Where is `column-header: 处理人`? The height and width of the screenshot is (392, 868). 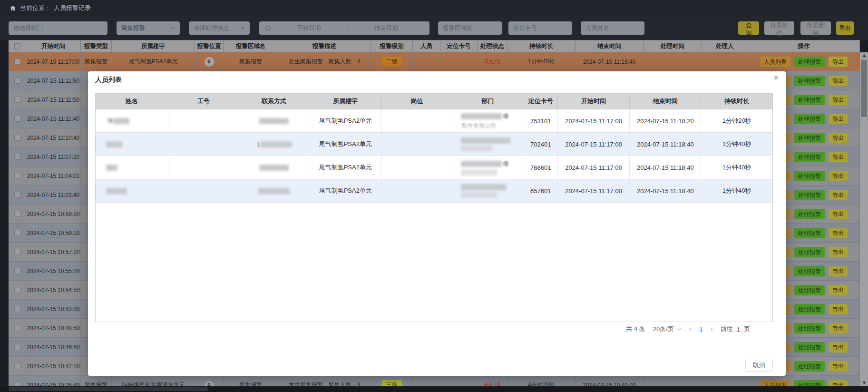 column-header: 处理人 is located at coordinates (725, 46).